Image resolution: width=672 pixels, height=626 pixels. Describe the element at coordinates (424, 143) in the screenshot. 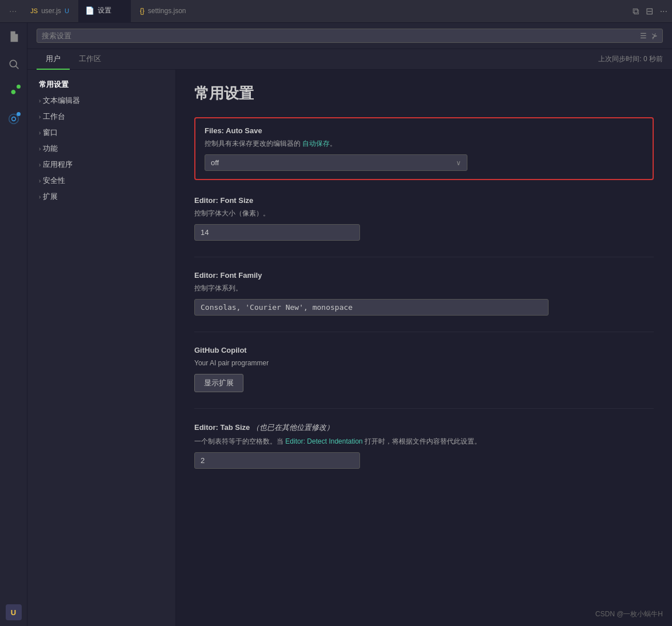

I see `auto-save-desc: 控制具有未保存更改的编辑器的 自动保存。` at that location.